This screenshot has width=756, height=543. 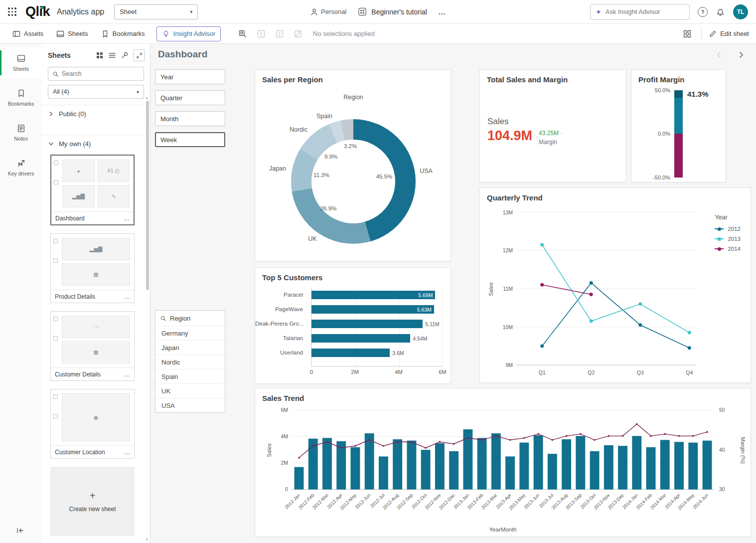 What do you see at coordinates (351, 353) in the screenshot?
I see `bar-userland: 3.6M` at bounding box center [351, 353].